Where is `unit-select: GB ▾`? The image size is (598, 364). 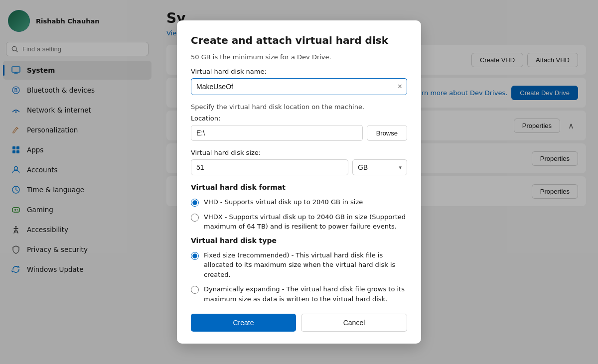 unit-select: GB ▾ is located at coordinates (380, 167).